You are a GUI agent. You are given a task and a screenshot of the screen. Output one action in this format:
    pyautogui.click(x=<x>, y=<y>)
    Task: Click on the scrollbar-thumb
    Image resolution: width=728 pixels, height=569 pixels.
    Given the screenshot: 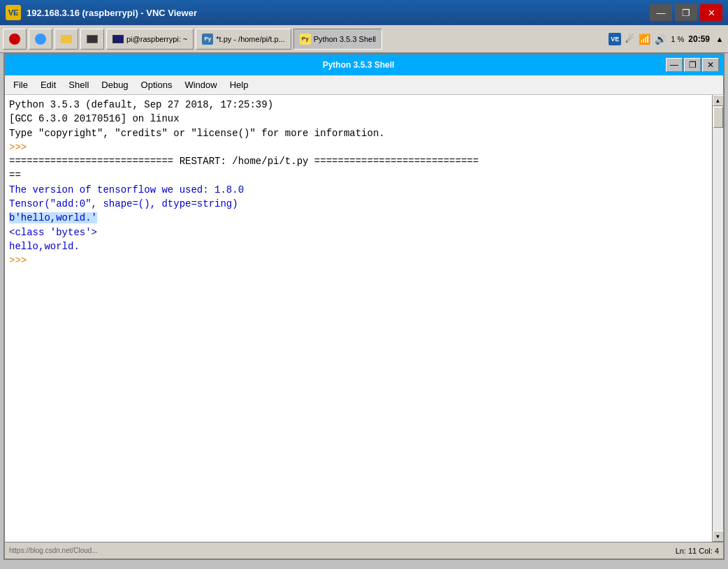 What is the action you would take?
    pyautogui.click(x=718, y=117)
    